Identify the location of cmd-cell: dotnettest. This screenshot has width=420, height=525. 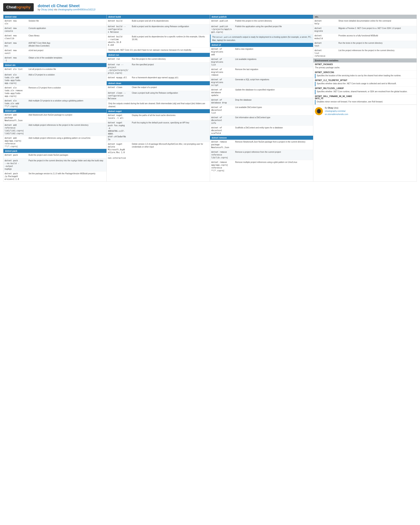
(327, 44).